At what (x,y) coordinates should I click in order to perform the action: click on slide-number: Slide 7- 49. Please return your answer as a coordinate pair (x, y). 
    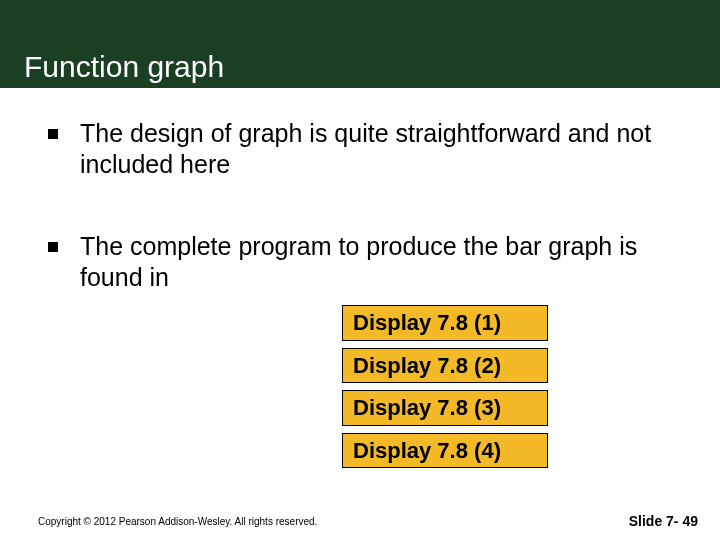
    Looking at the image, I should click on (664, 521).